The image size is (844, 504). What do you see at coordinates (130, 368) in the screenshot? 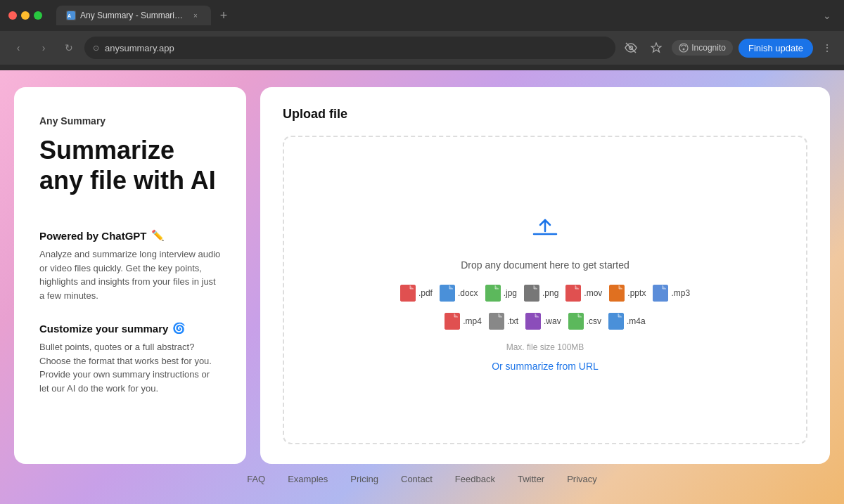
I see `feature2-desc: Bullet points, quotes or a full abstract…` at bounding box center [130, 368].